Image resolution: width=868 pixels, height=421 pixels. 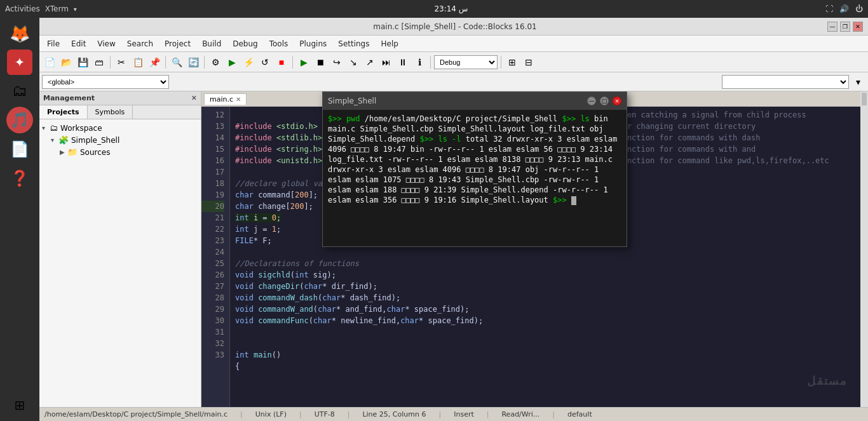 I want to click on system-bar: Activities XTerm ▾ 23:14 س ⛶ 🔊 ⏻, so click(x=434, y=9).